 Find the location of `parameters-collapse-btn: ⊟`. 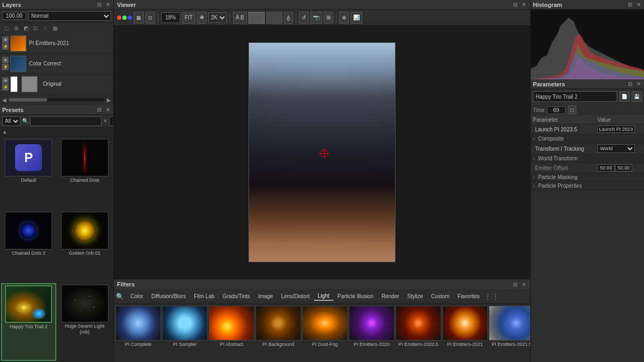

parameters-collapse-btn: ⊟ is located at coordinates (630, 84).